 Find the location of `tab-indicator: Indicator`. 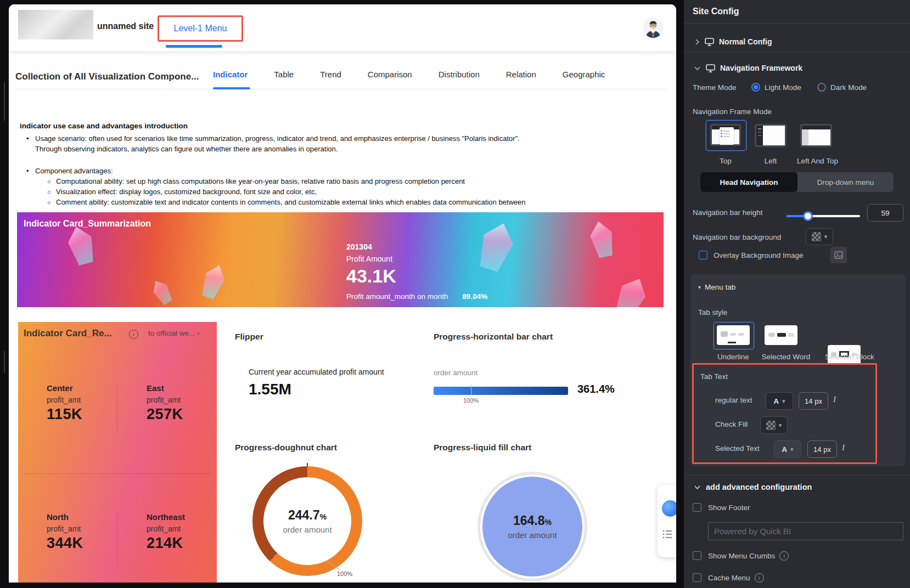

tab-indicator: Indicator is located at coordinates (231, 75).